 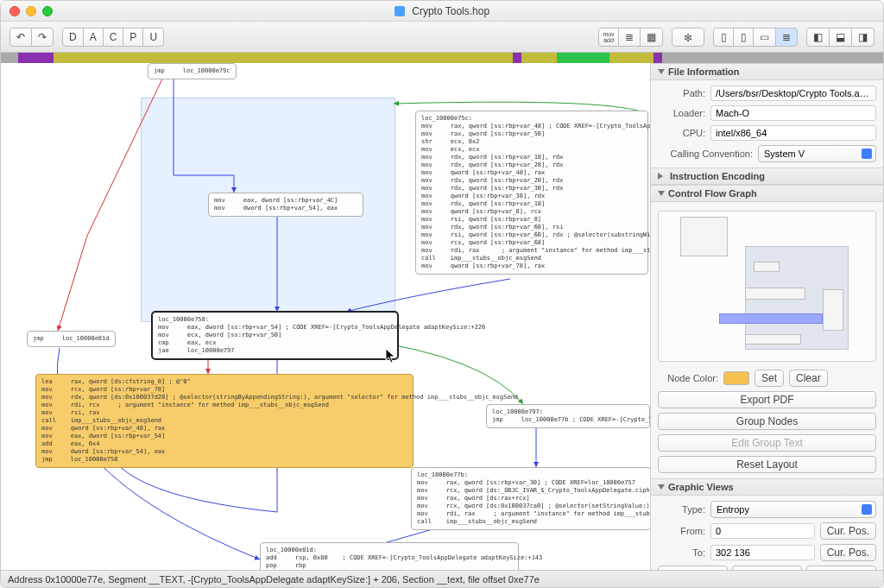 What do you see at coordinates (451, 11) in the screenshot?
I see `window-title-text: Crypto Tools.hop` at bounding box center [451, 11].